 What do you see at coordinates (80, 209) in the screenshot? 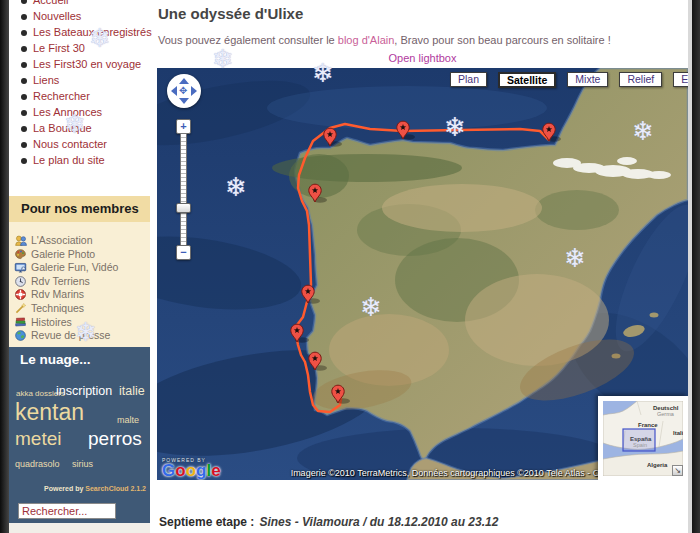
I see `members-panel-title: Pour nos membres` at bounding box center [80, 209].